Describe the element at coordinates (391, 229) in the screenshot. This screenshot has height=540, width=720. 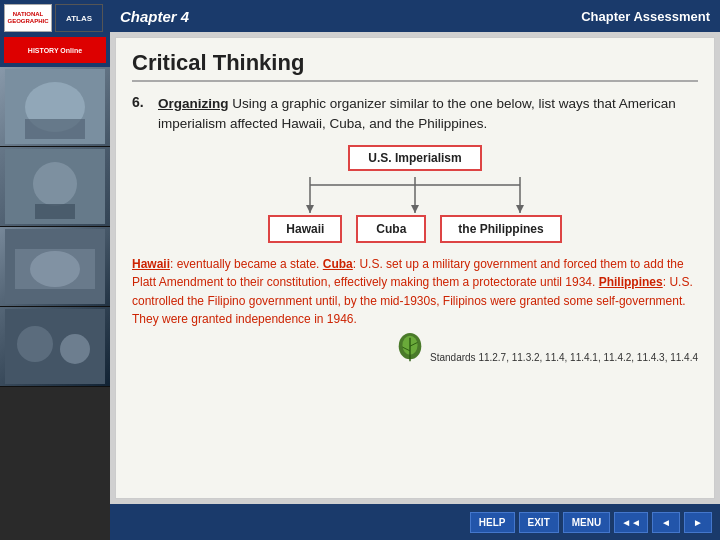
I see `diagram-box-cuba: Cuba` at that location.